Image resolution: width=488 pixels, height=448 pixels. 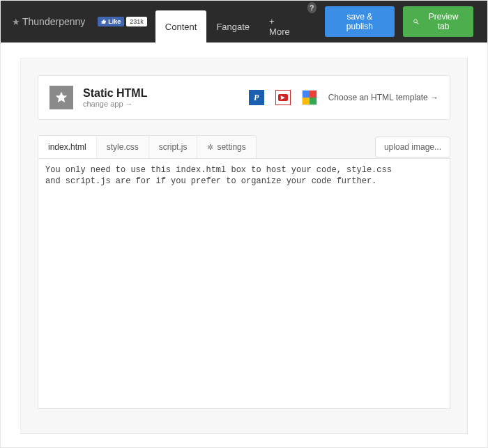 What do you see at coordinates (181, 26) in the screenshot?
I see `nav-content: Content` at bounding box center [181, 26].